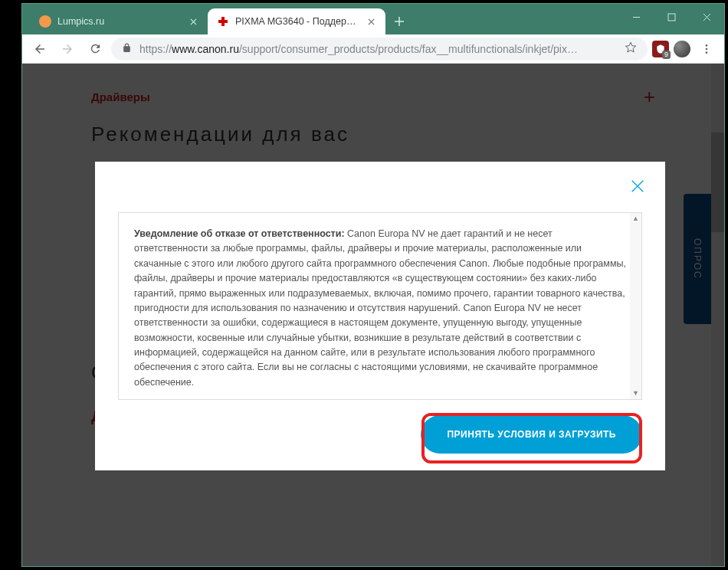 This screenshot has width=728, height=570. Describe the element at coordinates (636, 394) in the screenshot. I see `scroll-down-icon: ▼` at that location.